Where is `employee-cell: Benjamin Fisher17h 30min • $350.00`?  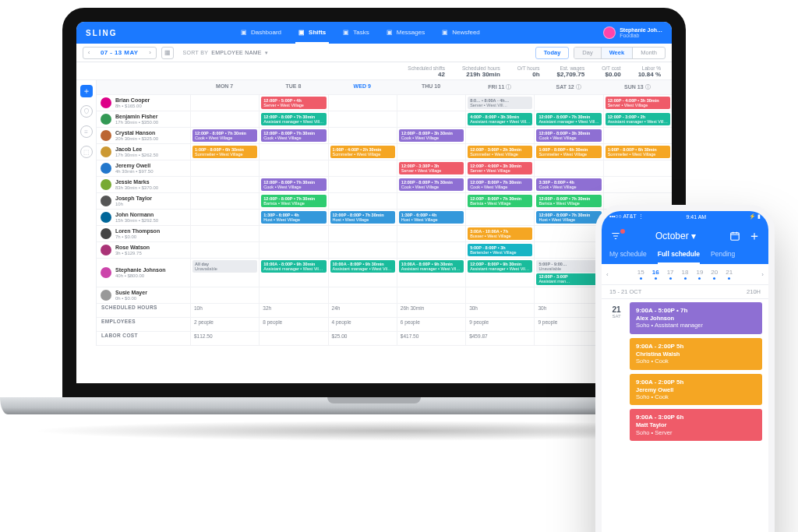 employee-cell: Benjamin Fisher17h 30min • $350.00 is located at coordinates (143, 119).